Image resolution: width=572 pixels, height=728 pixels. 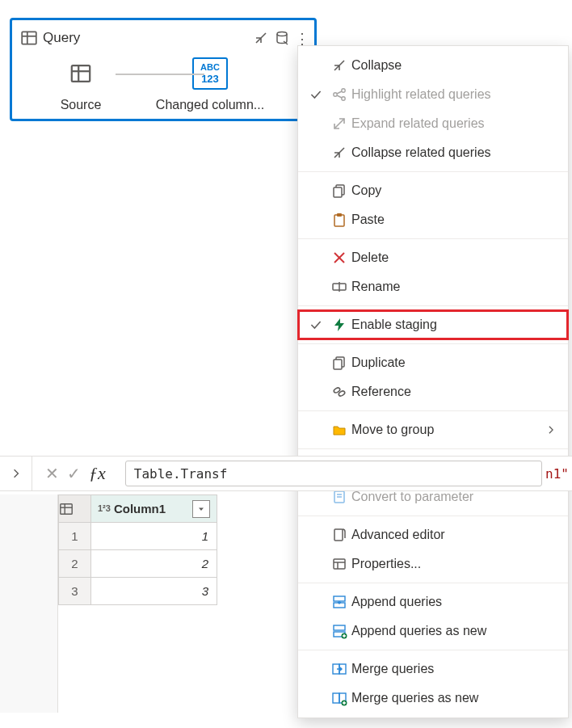 I want to click on menu-item-enable-staging: Enable staging, so click(x=433, y=325).